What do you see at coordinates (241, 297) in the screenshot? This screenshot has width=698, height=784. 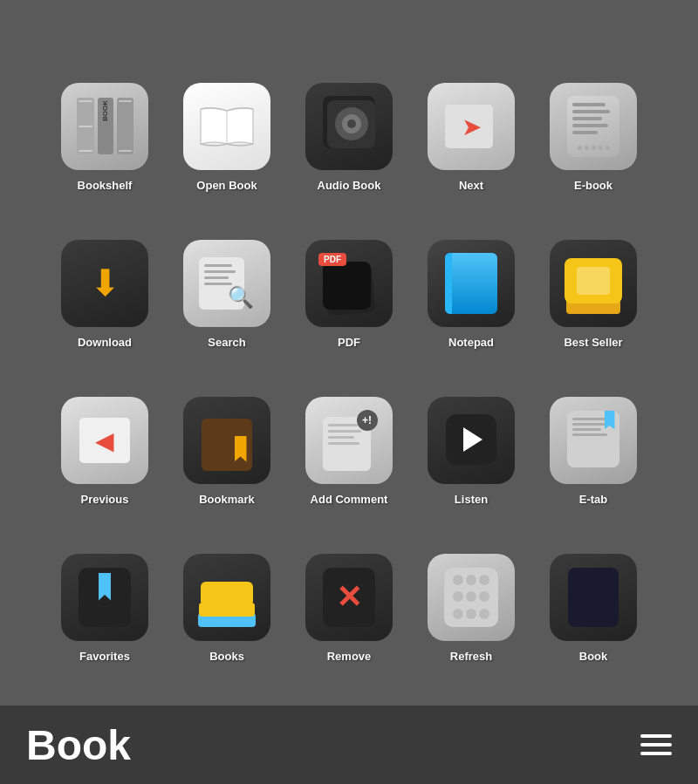 I see `search-magnifier-icon: 🔍` at bounding box center [241, 297].